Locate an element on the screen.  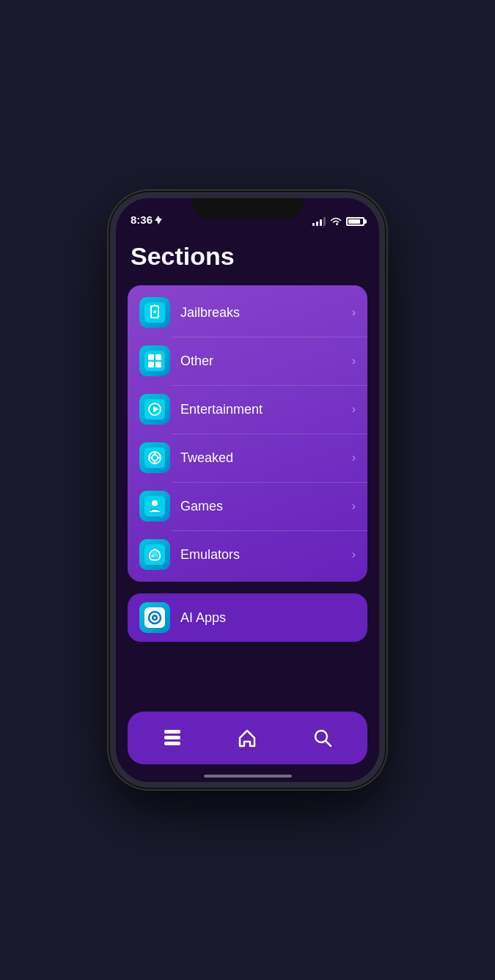
entertainment-chevron: › is located at coordinates (353, 409).